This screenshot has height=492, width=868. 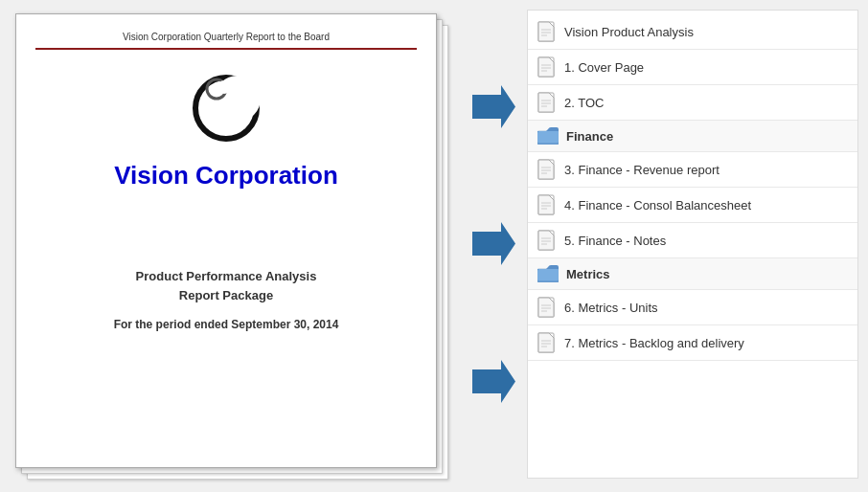 What do you see at coordinates (226, 324) in the screenshot?
I see `period-text: For the period ended September 30, 2014` at bounding box center [226, 324].